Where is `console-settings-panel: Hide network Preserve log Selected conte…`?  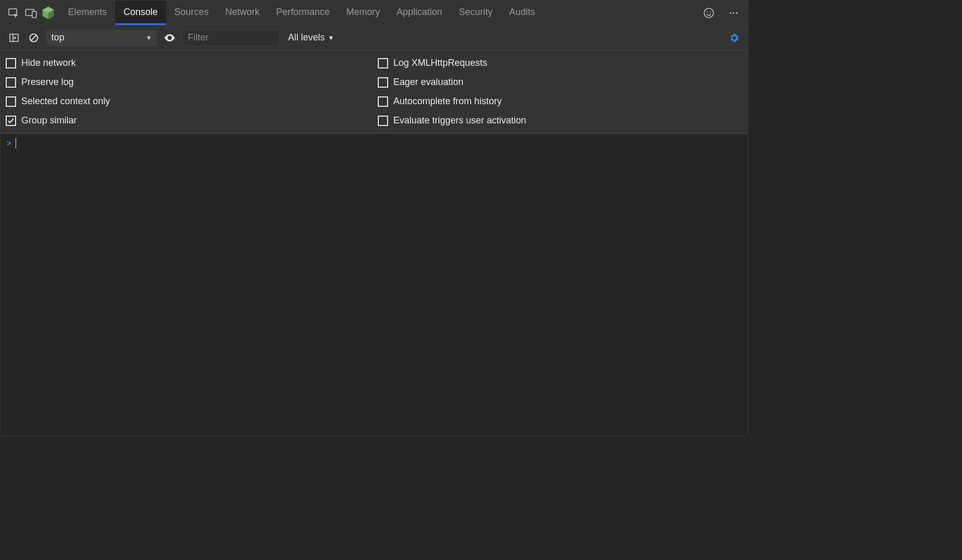 console-settings-panel: Hide network Preserve log Selected conte… is located at coordinates (374, 92).